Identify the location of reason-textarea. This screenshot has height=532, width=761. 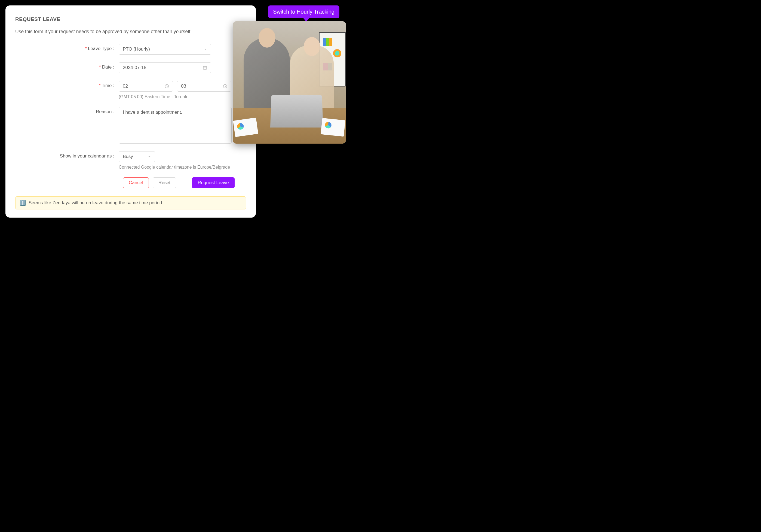
(175, 125).